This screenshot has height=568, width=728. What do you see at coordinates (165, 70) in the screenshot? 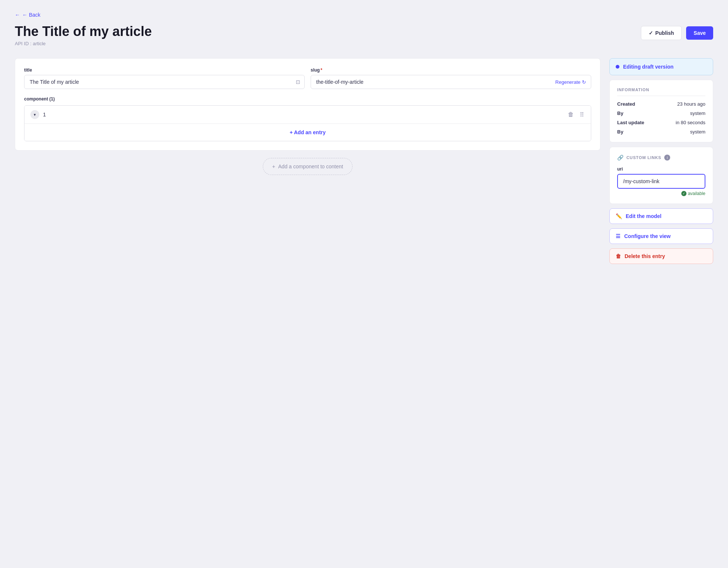
I see `title-label: title` at bounding box center [165, 70].